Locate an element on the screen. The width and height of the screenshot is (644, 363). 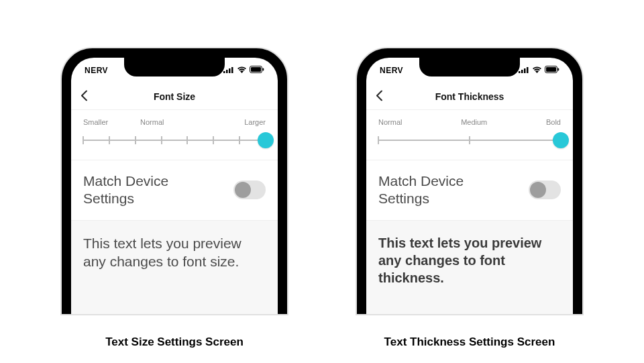
nav-bar: Font Thickness is located at coordinates (470, 97).